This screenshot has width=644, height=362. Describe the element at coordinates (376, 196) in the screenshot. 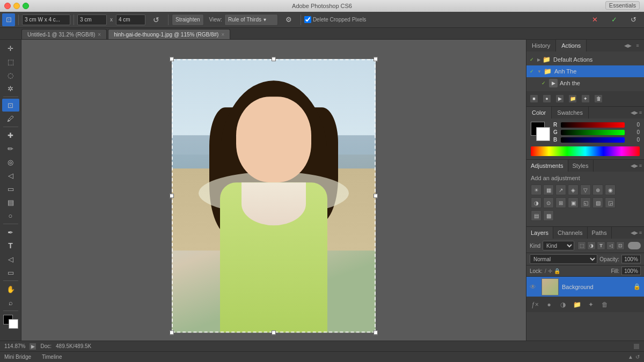

I see `crop-handle-middle-right` at that location.